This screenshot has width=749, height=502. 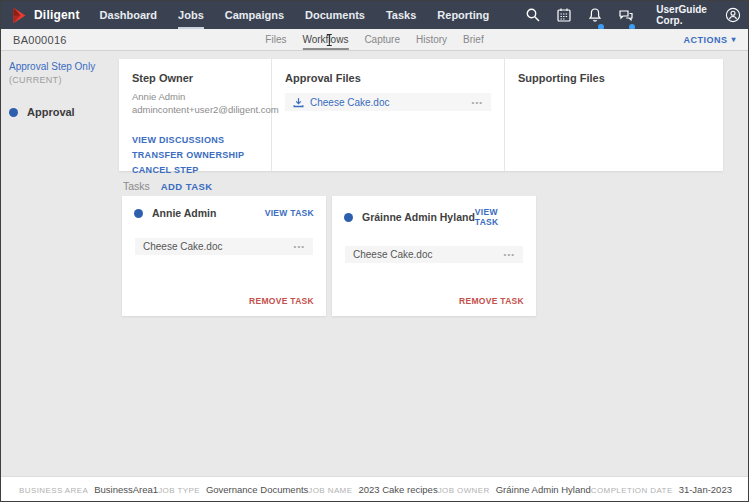 I want to click on add-task-link: ADD TASK, so click(x=187, y=186).